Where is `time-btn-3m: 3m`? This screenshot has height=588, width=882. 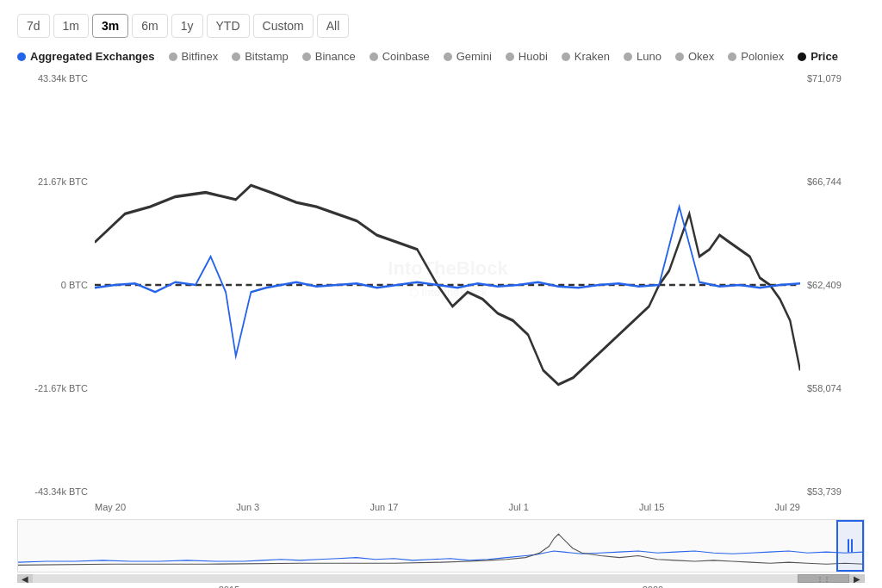 time-btn-3m: 3m is located at coordinates (110, 26).